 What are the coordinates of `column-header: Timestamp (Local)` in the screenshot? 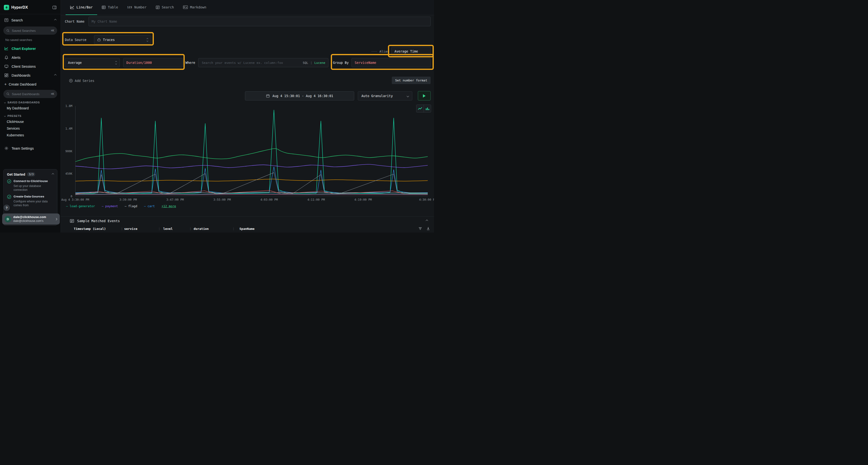 It's located at (90, 229).